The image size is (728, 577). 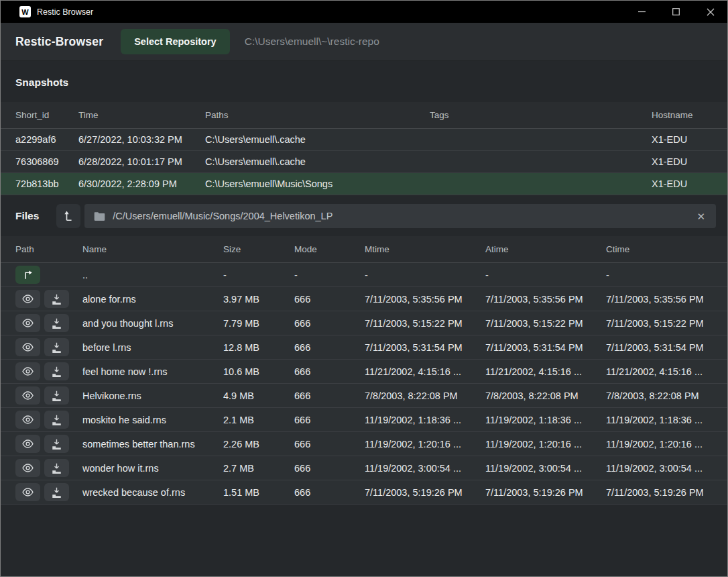 I want to click on file-atime: 11/21/2002, 4:15:16 ..., so click(x=546, y=372).